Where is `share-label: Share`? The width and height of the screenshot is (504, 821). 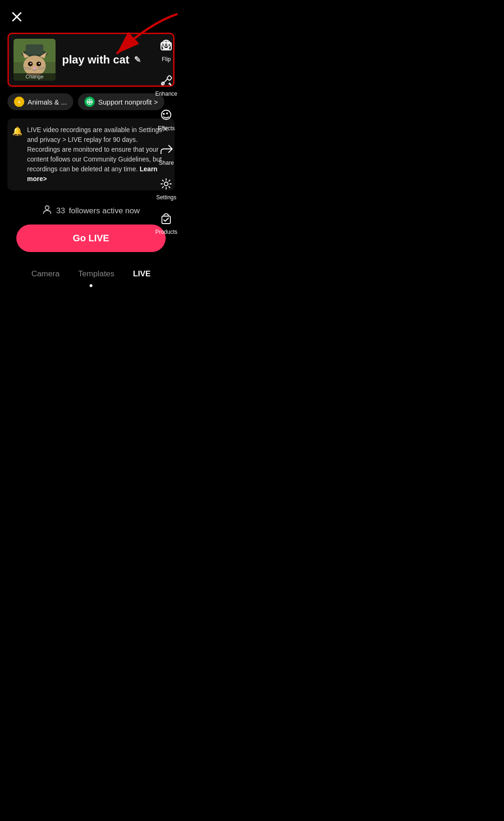
share-label: Share is located at coordinates (166, 163).